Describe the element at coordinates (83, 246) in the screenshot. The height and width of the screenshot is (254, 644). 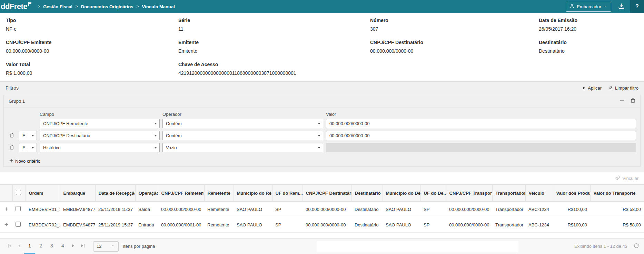
I see `last-page-button` at that location.